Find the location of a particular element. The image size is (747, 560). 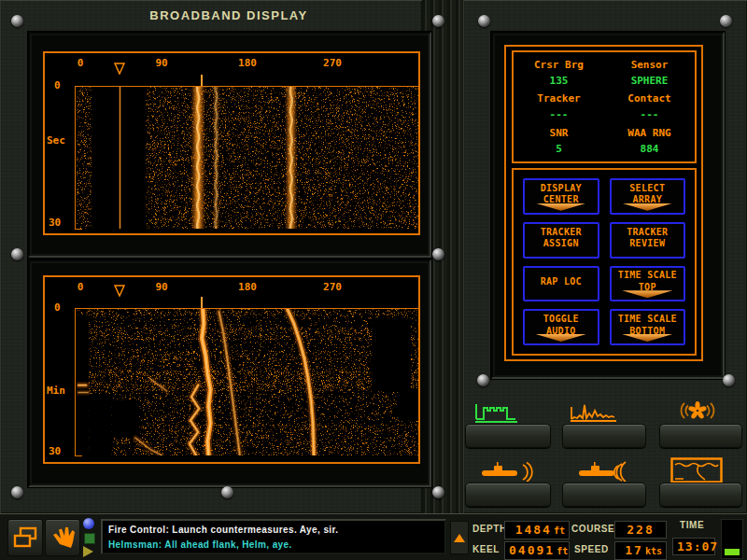

time-axis-unit-label: Sec is located at coordinates (56, 140).